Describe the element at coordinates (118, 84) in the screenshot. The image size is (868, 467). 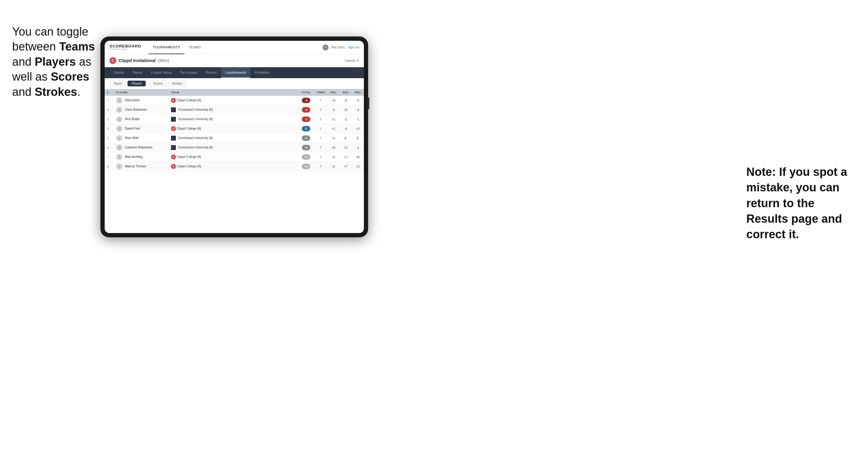
I see `toggle-teams-button: Teams` at that location.